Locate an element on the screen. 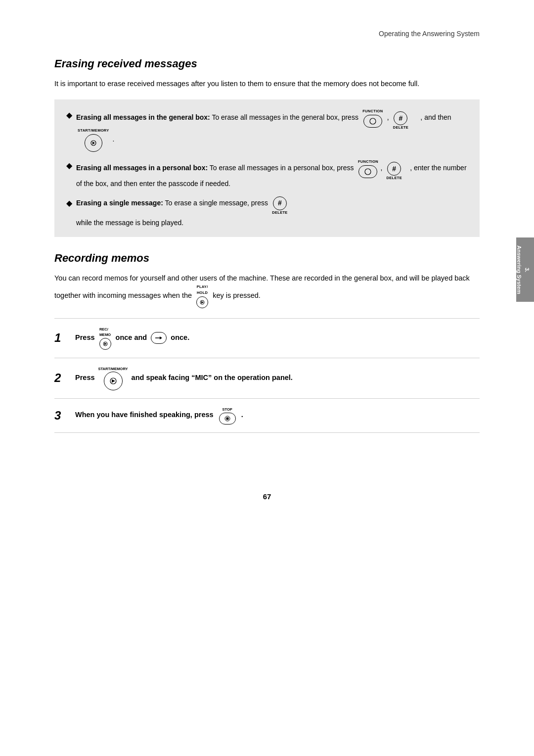 The width and height of the screenshot is (534, 756). step-3-content: When you have finished speaking, press S… is located at coordinates (277, 416).